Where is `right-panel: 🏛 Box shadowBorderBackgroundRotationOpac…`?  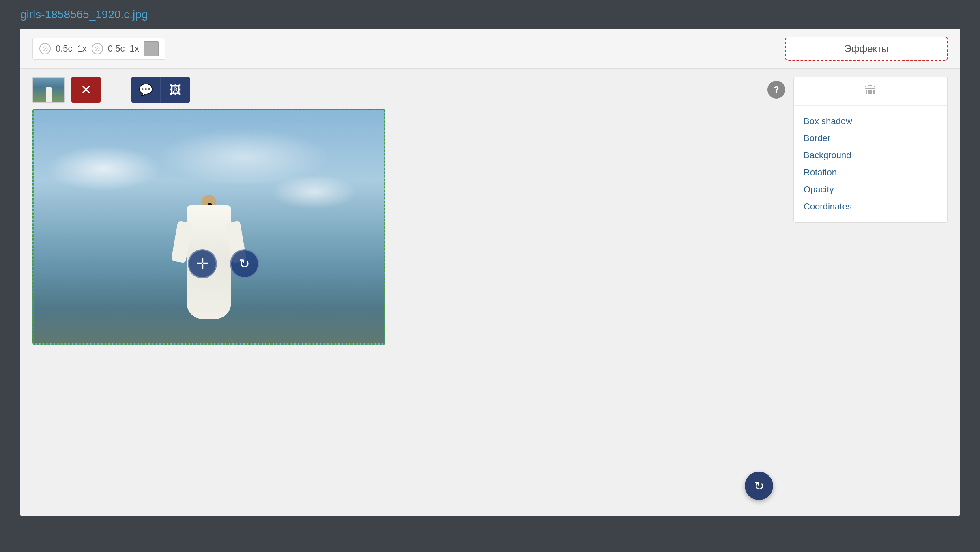
right-panel: 🏛 Box shadowBorderBackgroundRotationOpac… is located at coordinates (870, 150).